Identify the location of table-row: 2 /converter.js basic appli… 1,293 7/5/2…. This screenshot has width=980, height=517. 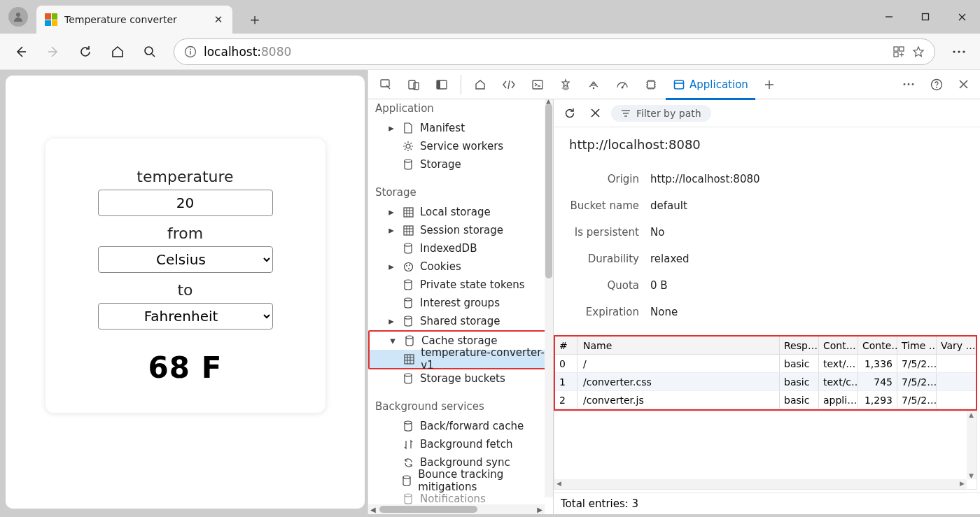
(766, 400).